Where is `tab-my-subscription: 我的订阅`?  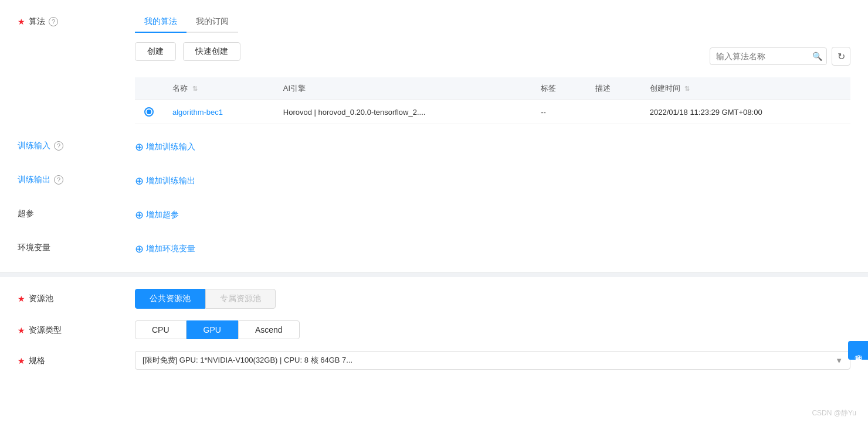 tab-my-subscription: 我的订阅 is located at coordinates (212, 22).